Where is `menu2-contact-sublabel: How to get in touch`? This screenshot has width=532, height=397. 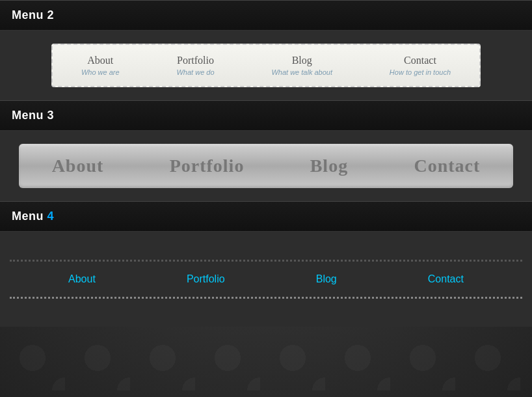
menu2-contact-sublabel: How to get in touch is located at coordinates (420, 72).